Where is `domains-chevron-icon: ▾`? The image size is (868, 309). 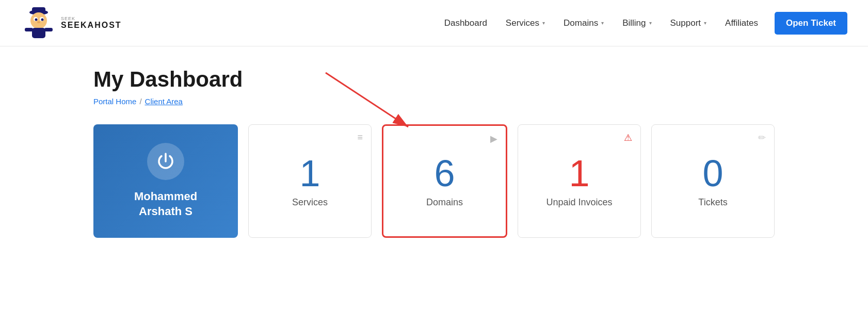 domains-chevron-icon: ▾ is located at coordinates (603, 23).